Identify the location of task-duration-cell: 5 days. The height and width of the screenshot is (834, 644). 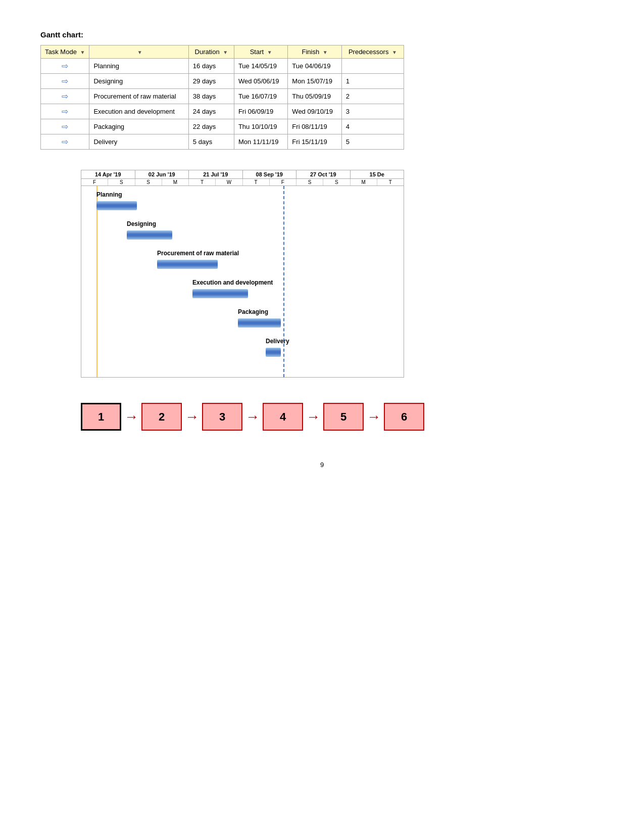
(211, 142).